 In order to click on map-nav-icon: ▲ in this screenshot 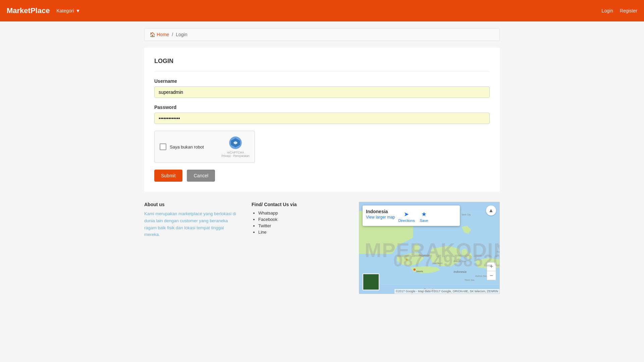, I will do `click(491, 210)`.